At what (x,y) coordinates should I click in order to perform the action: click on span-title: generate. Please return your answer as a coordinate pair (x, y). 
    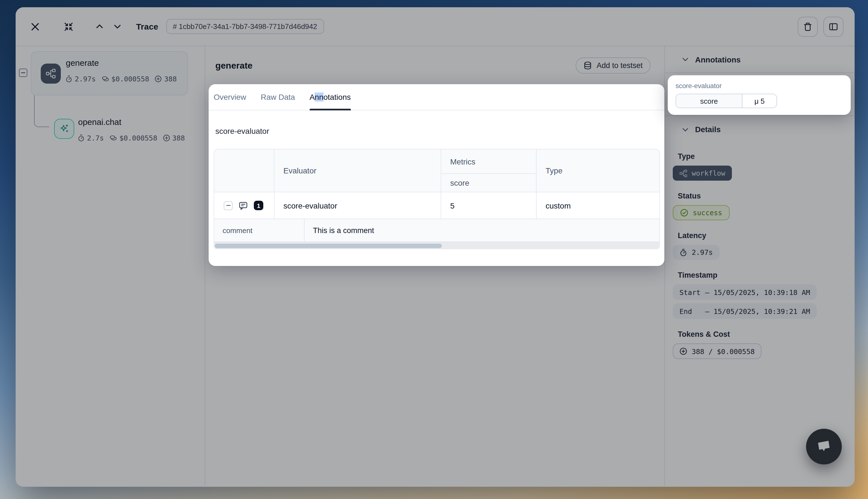
    Looking at the image, I should click on (234, 66).